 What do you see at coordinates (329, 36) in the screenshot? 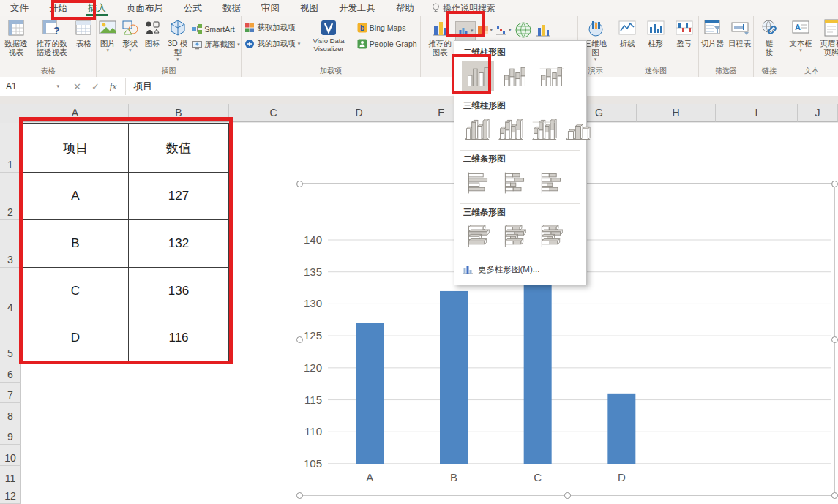
I see `visio-data-visualizer-button: Visio Data Visualizer` at bounding box center [329, 36].